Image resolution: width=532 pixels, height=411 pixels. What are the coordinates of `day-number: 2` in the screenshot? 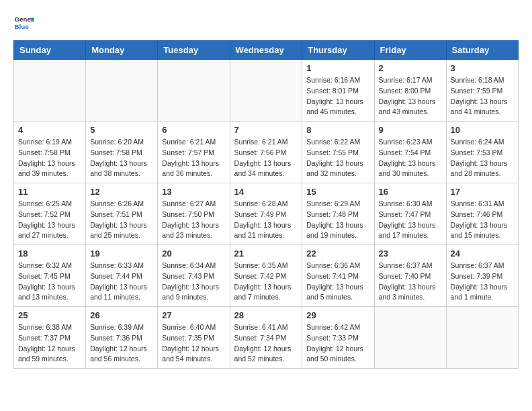 It's located at (410, 68).